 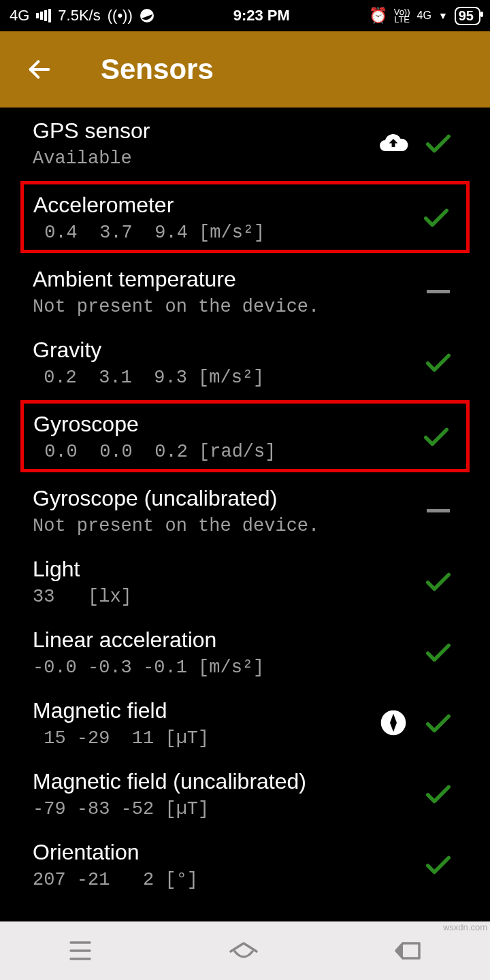 What do you see at coordinates (203, 809) in the screenshot?
I see `sensor-value: -79 -83 -52 [µT]` at bounding box center [203, 809].